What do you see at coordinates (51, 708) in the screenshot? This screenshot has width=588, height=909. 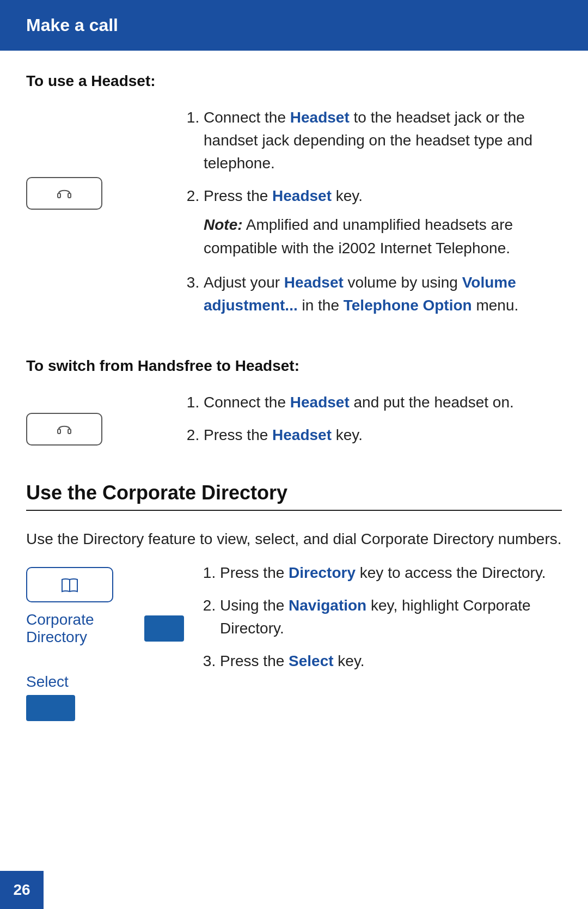 I see `select-blue-rect` at bounding box center [51, 708].